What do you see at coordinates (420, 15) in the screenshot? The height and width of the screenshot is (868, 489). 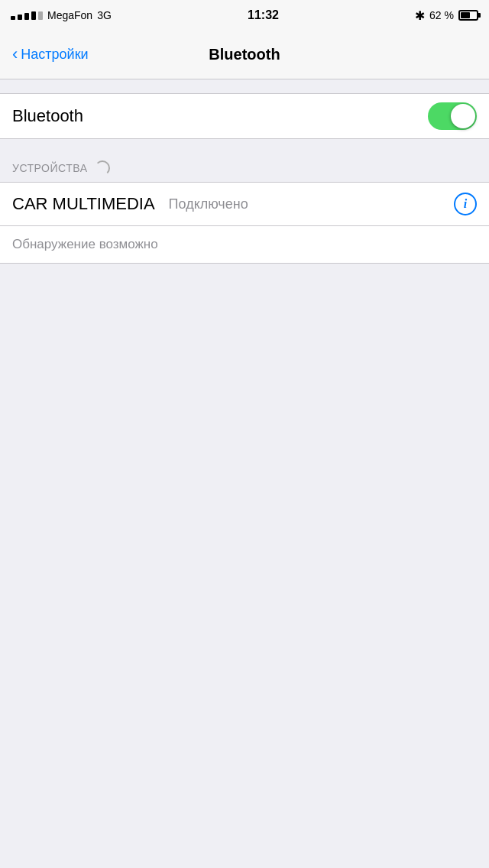 I see `bluetooth-icon: ✱` at bounding box center [420, 15].